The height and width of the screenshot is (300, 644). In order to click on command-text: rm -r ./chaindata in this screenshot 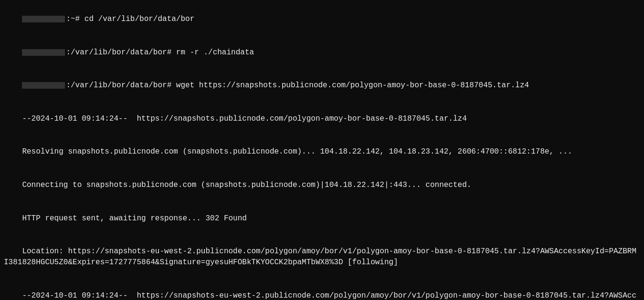, I will do `click(213, 52)`.